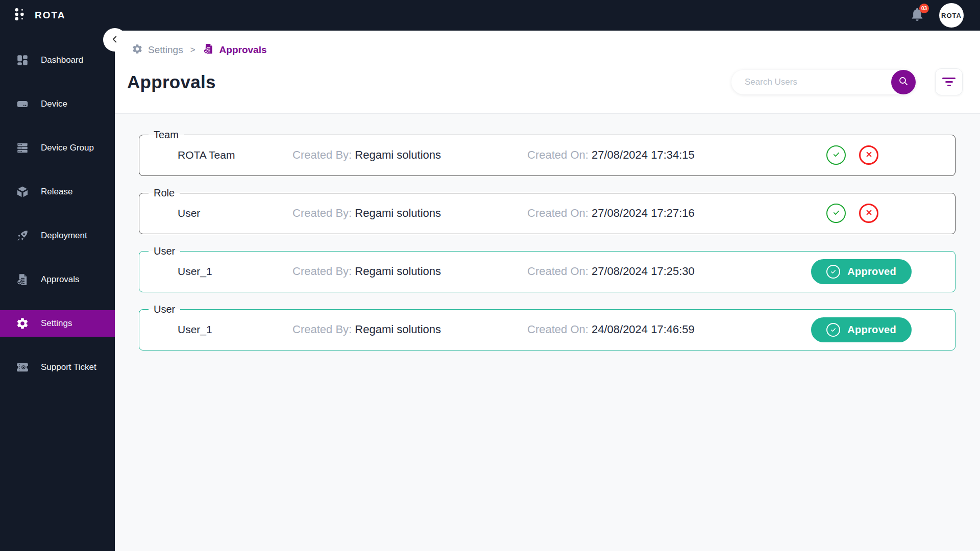 The height and width of the screenshot is (551, 980). Describe the element at coordinates (547, 77) in the screenshot. I see `title-row: Approvals` at that location.